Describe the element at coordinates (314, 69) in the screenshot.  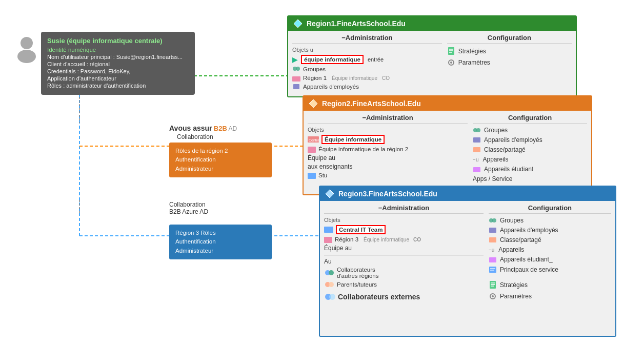
I see `region1-groupes-label: Groupes` at that location.